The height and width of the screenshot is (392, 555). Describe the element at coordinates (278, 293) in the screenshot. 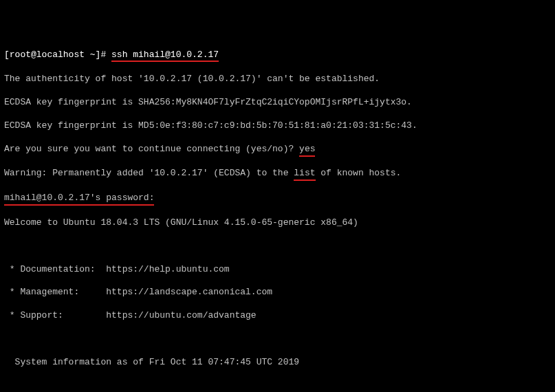

I see `mgmt-line: * Management: https://landscape.canonica…` at that location.